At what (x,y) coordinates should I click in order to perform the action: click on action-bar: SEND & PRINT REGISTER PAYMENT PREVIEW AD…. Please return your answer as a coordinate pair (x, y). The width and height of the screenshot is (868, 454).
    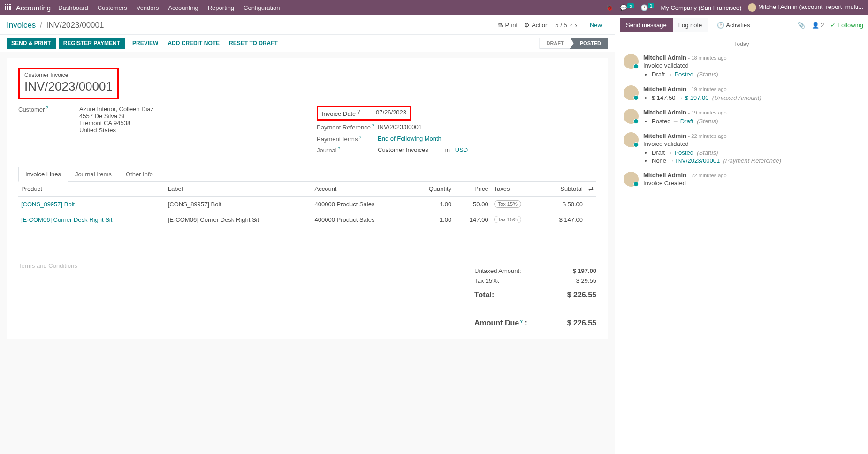
    Looking at the image, I should click on (307, 43).